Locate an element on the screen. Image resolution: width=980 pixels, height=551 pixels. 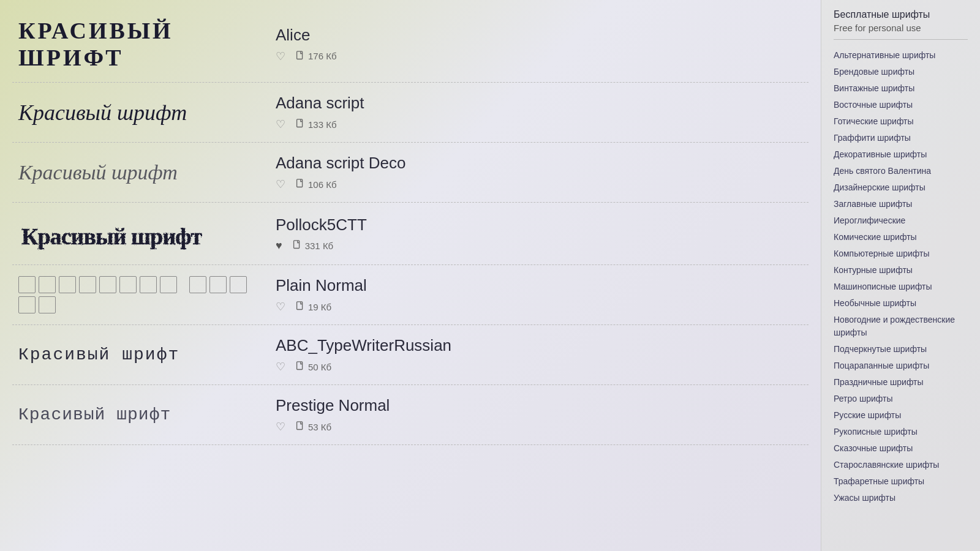
file-info-2: 106 Кб is located at coordinates (316, 184).